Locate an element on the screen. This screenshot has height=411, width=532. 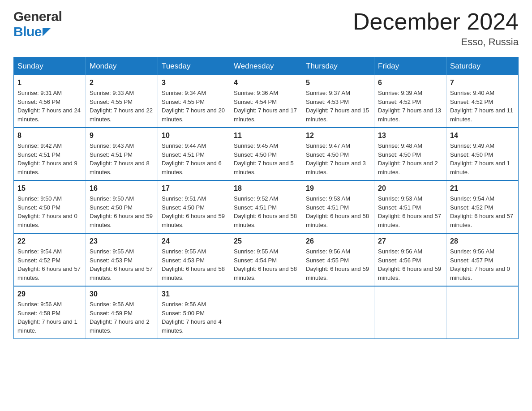
day-number: 30 is located at coordinates (122, 294).